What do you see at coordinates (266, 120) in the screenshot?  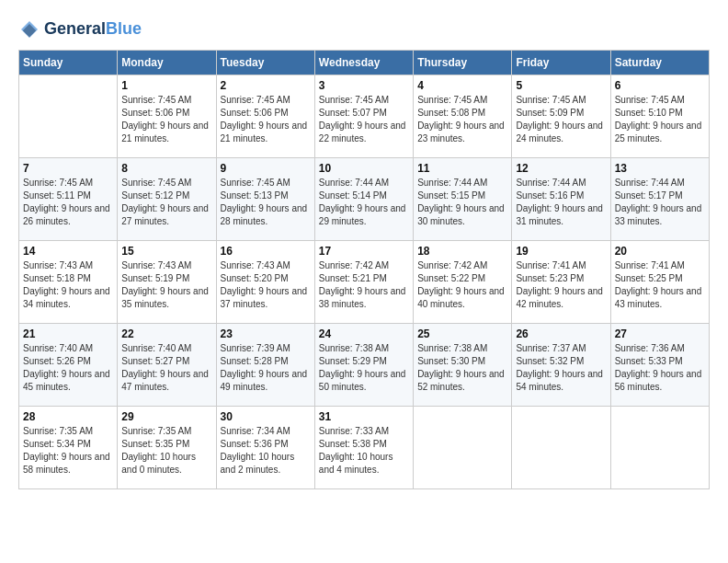 I see `day-info: Sunrise: 7:45 AMSunset: 5:06 PMDaylight:…` at bounding box center [266, 120].